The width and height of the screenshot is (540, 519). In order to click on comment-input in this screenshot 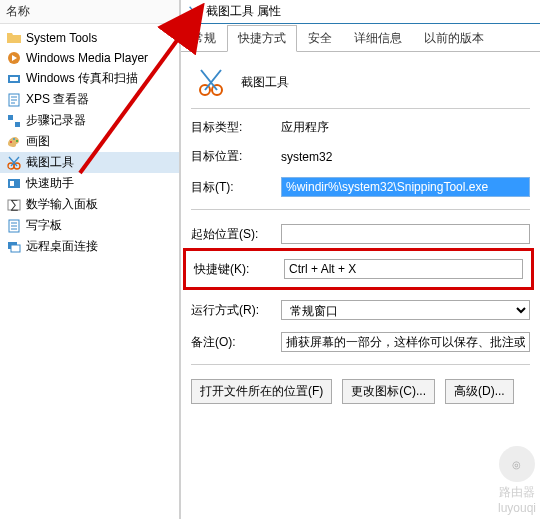, I will do `click(406, 342)`.